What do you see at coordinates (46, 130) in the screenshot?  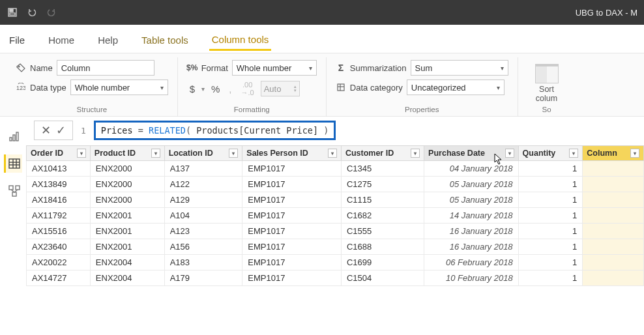 I see `cancel-formula-button: ✕` at bounding box center [46, 130].